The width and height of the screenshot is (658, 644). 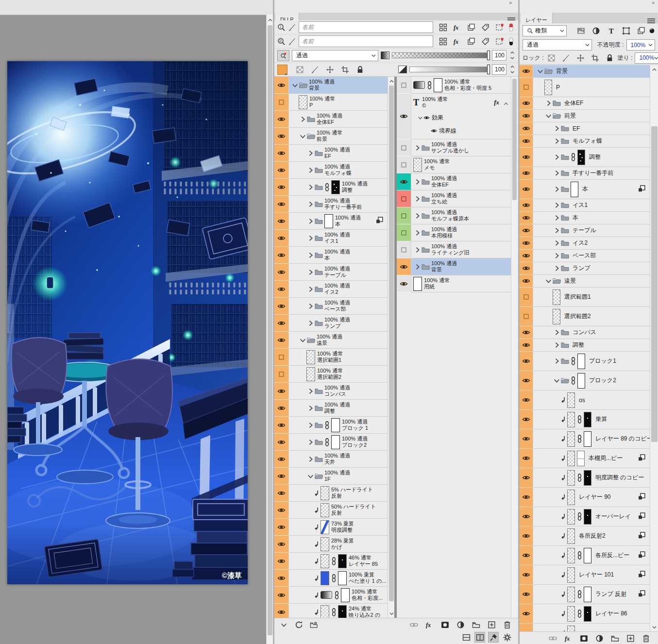 I want to click on dllp-left-scrollbar, so click(x=391, y=347).